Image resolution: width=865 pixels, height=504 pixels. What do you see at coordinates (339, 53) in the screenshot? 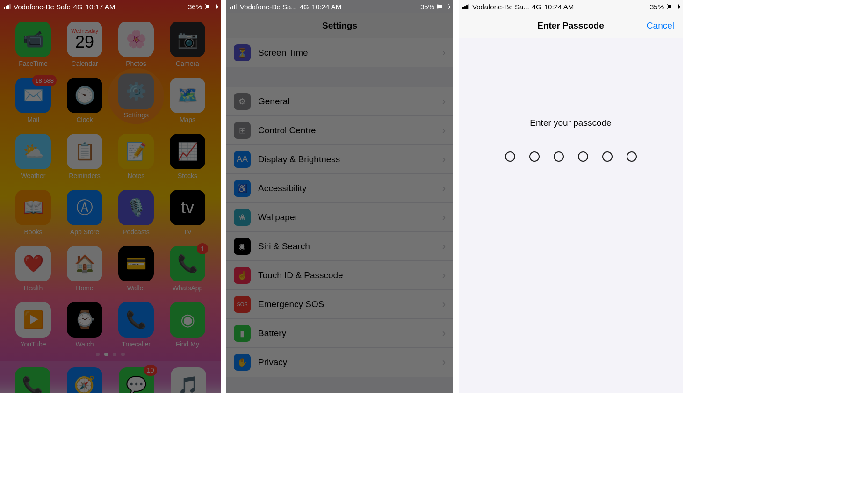
I see `settings-row-screen-time: ⏳Screen Time›` at bounding box center [339, 53].